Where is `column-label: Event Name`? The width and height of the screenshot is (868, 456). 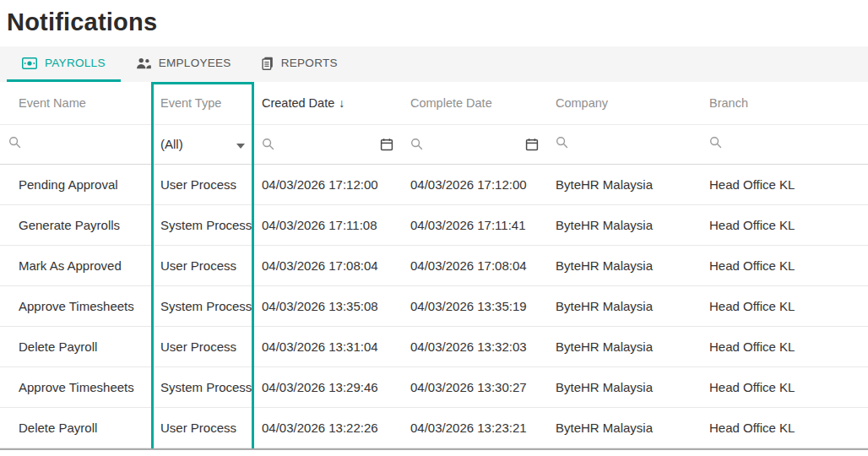 column-label: Event Name is located at coordinates (52, 103).